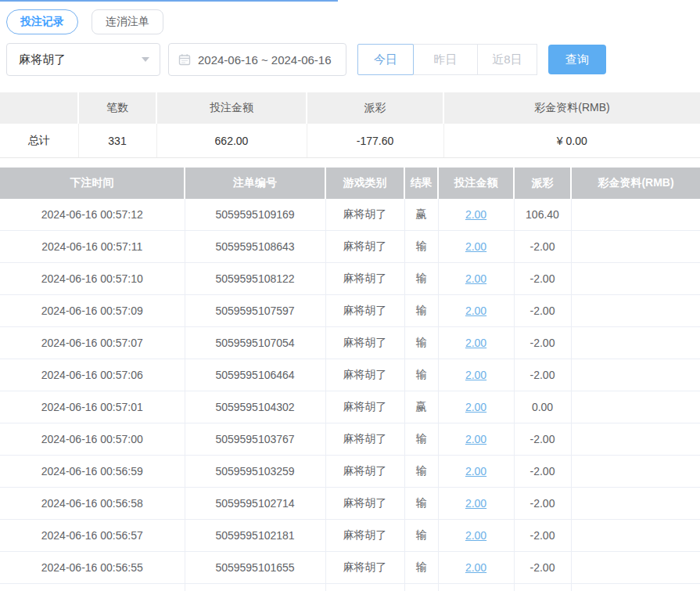 Image resolution: width=700 pixels, height=591 pixels. I want to click on summary-header-cell, so click(39, 108).